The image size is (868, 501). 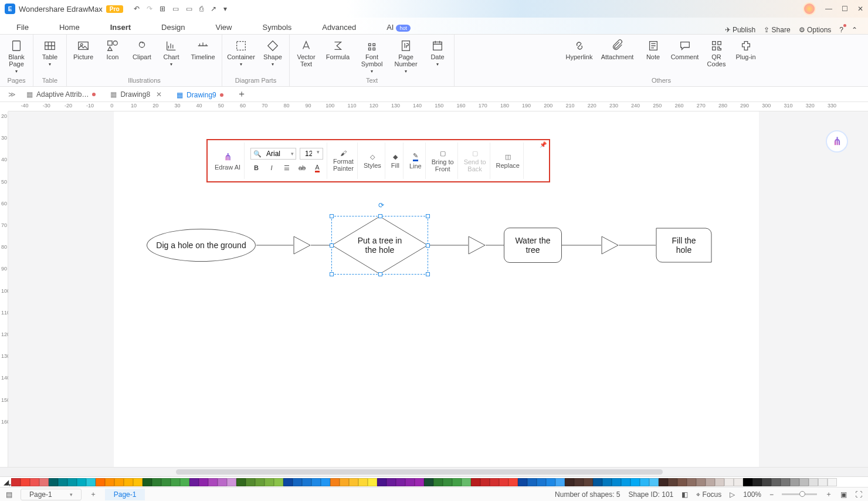 I want to click on publish-button: ✈ Publish, so click(x=740, y=30).